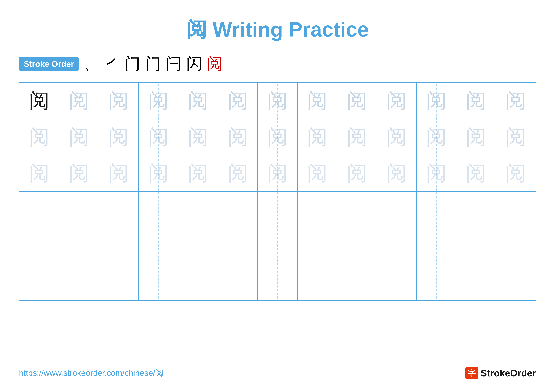 The image size is (555, 392). I want to click on stroke-4: 门, so click(153, 64).